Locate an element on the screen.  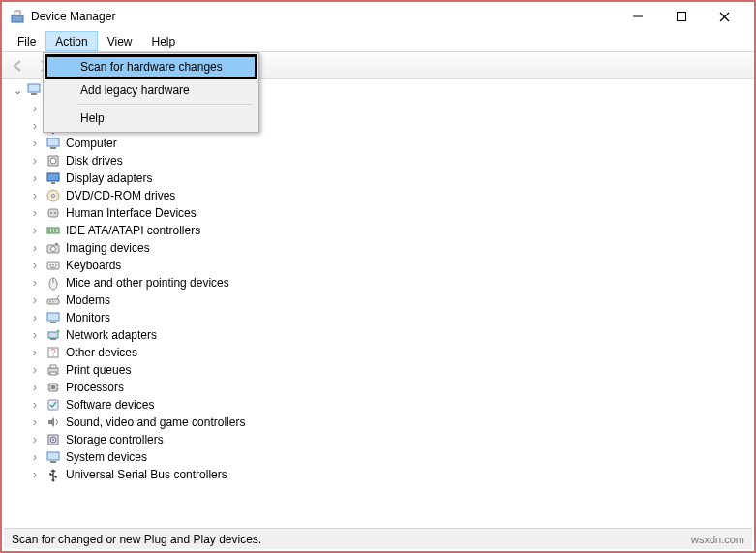
tree-node: ›Display adapters is located at coordinates (378, 178).